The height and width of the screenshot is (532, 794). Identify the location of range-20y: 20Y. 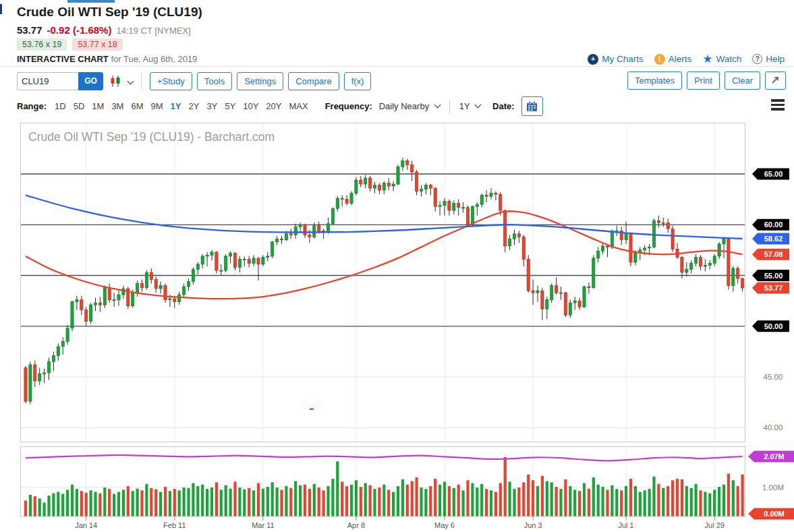
(274, 107).